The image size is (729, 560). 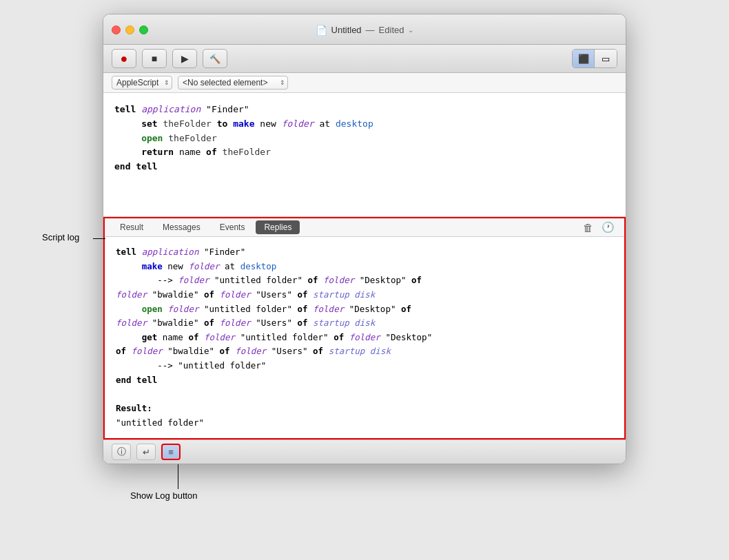 I want to click on trash-button: 🗑, so click(x=588, y=227).